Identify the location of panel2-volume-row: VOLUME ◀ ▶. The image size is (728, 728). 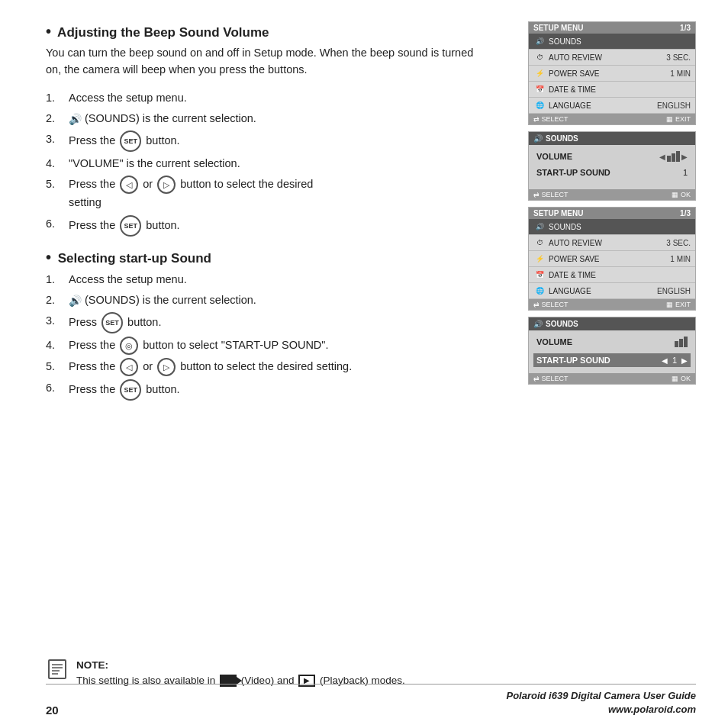
(612, 156).